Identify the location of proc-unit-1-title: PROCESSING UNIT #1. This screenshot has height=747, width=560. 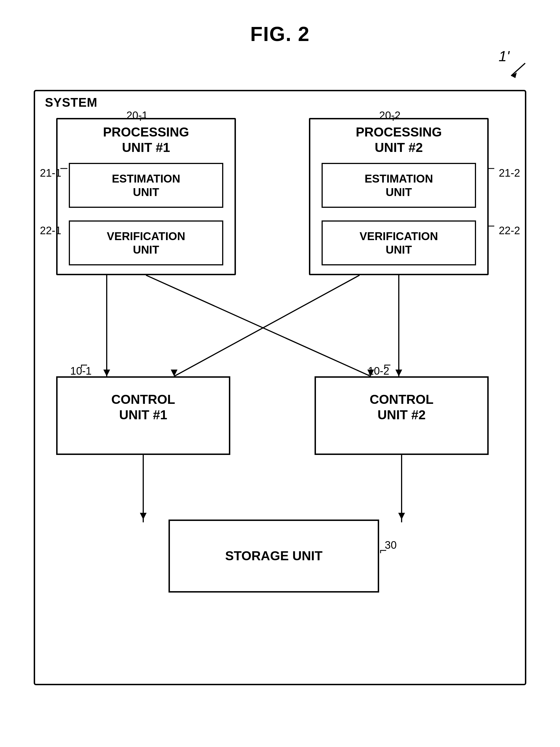
(146, 137).